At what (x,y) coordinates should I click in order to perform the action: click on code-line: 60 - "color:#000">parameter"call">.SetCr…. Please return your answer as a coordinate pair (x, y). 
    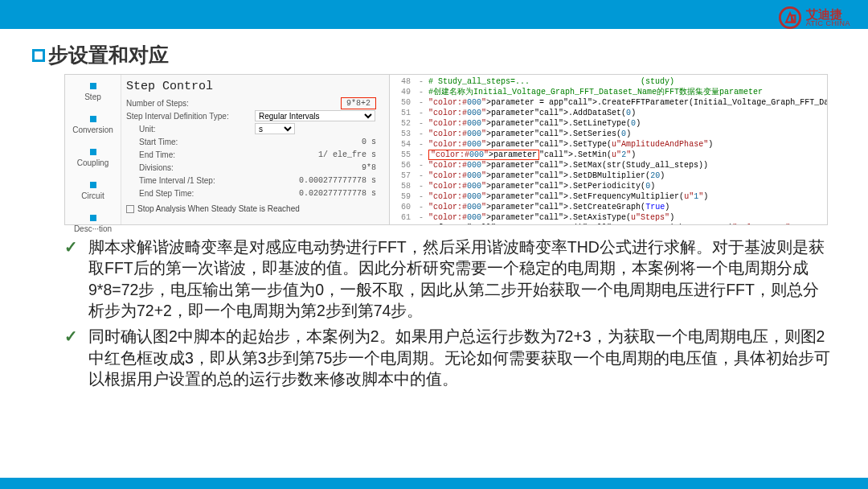
    Looking at the image, I should click on (608, 208).